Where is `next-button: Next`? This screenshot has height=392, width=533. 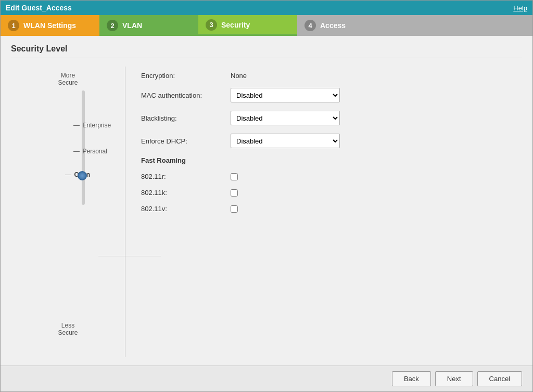
next-button: Next is located at coordinates (454, 378).